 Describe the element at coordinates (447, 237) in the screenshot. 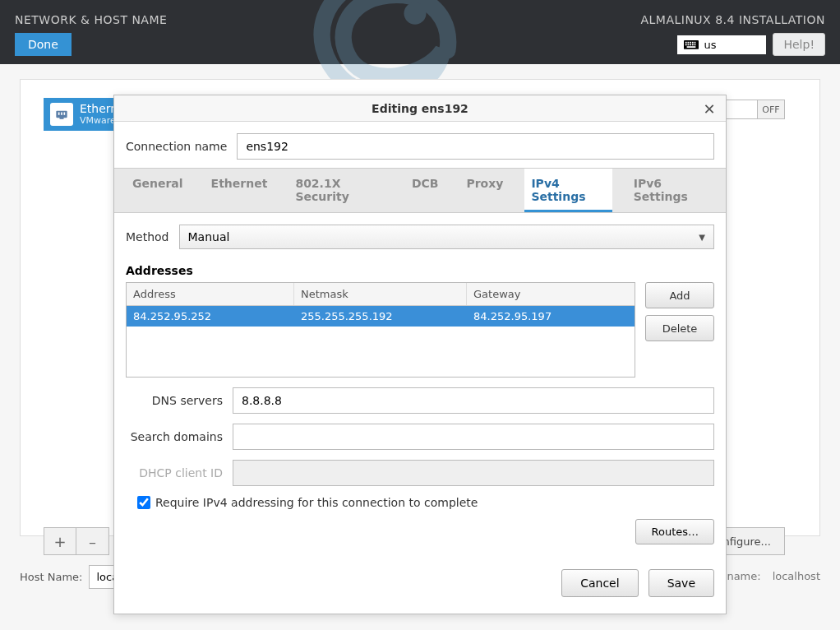

I see `method-select: Manual ▼` at that location.